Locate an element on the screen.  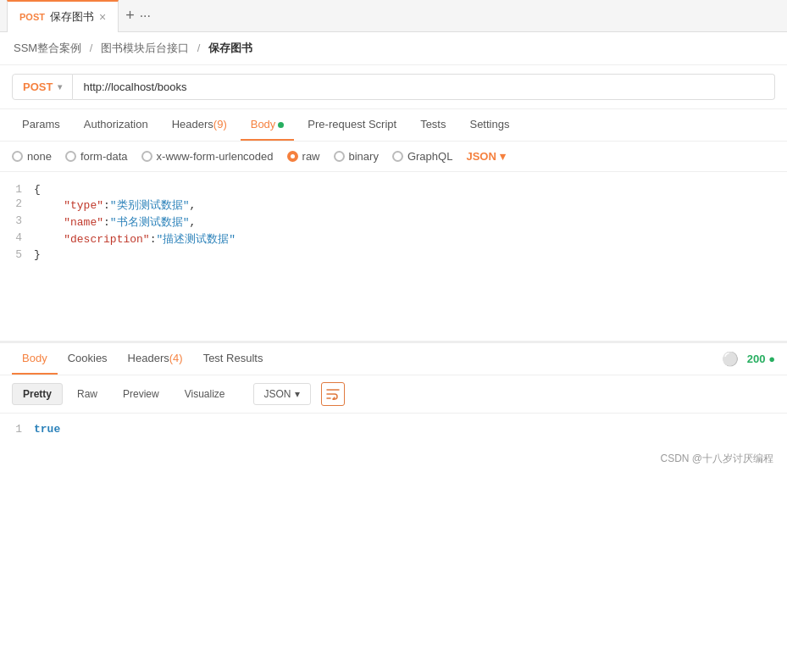
radio-urlencoded is located at coordinates (147, 156).